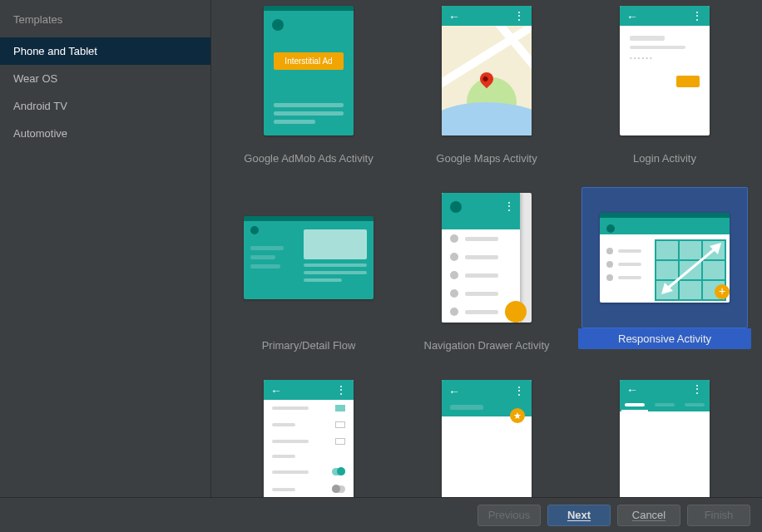 Image resolution: width=762 pixels, height=532 pixels. What do you see at coordinates (55, 52) in the screenshot?
I see `sidebar-item-label: Phone and Tablet` at bounding box center [55, 52].